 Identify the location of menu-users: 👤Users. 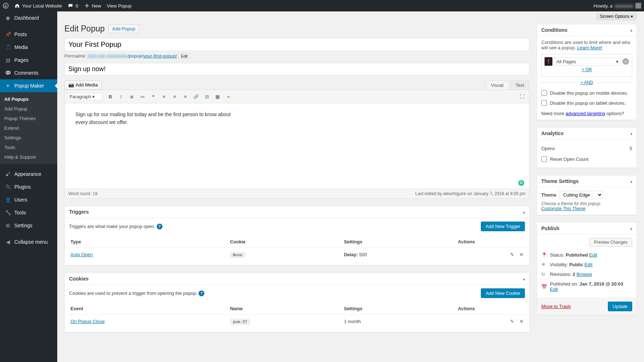
(29, 200).